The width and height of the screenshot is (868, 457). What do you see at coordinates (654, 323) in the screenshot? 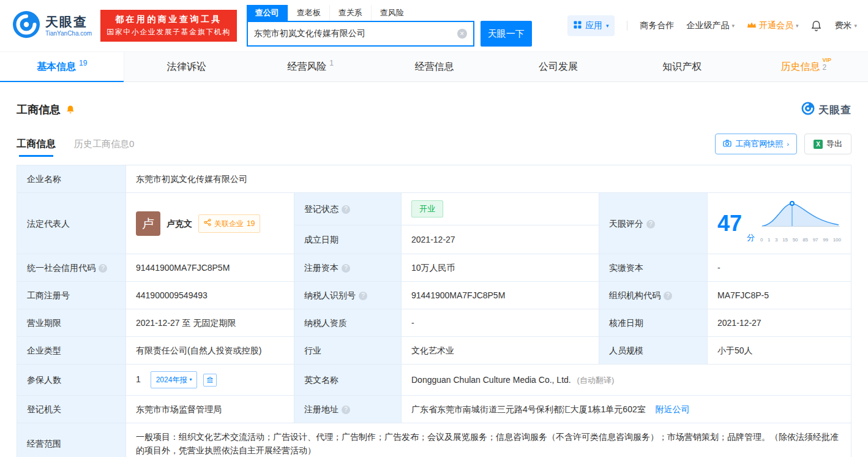
I see `approval-date-label: 核准日期` at bounding box center [654, 323].